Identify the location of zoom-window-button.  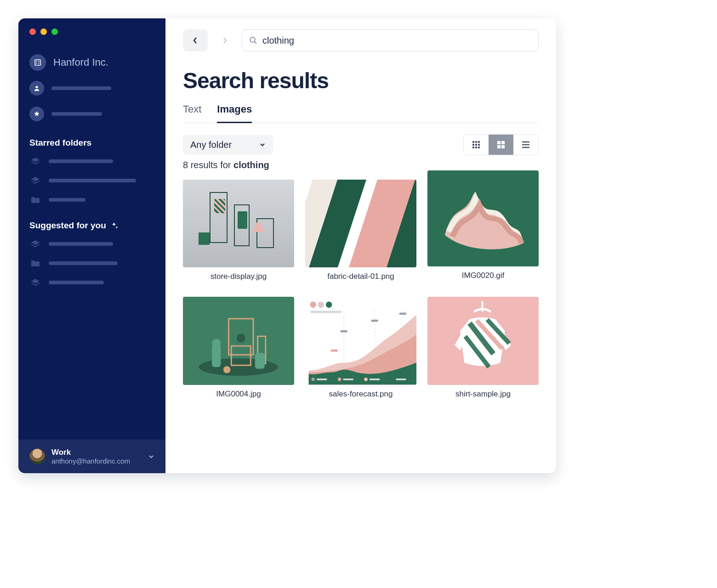
(55, 32).